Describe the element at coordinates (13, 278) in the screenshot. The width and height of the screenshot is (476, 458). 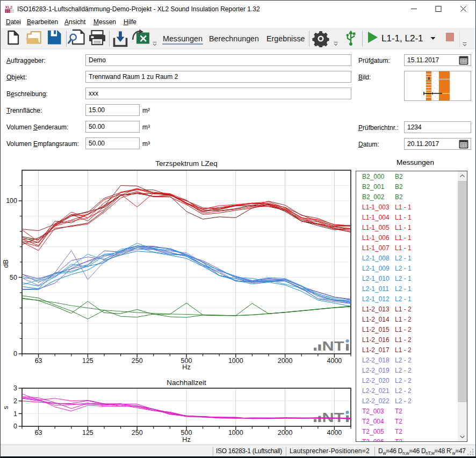
I see `svg-text: 50` at that location.